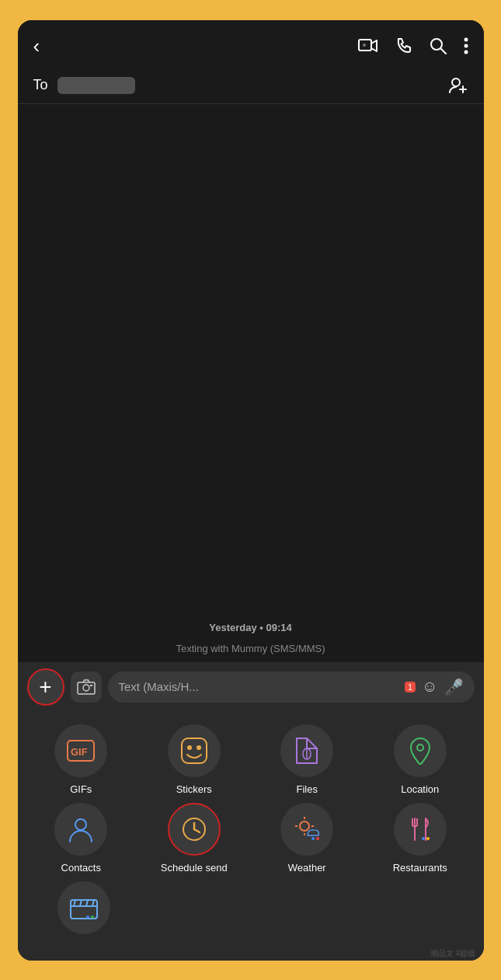 Image resolution: width=501 pixels, height=980 pixels. Describe the element at coordinates (413, 46) in the screenshot. I see `top-bar-right` at that location.